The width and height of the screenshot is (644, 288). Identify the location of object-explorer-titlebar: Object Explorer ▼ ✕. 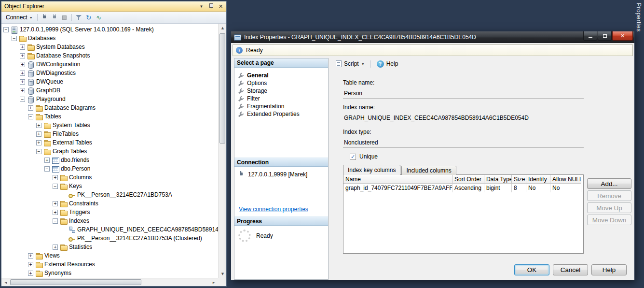
(114, 7).